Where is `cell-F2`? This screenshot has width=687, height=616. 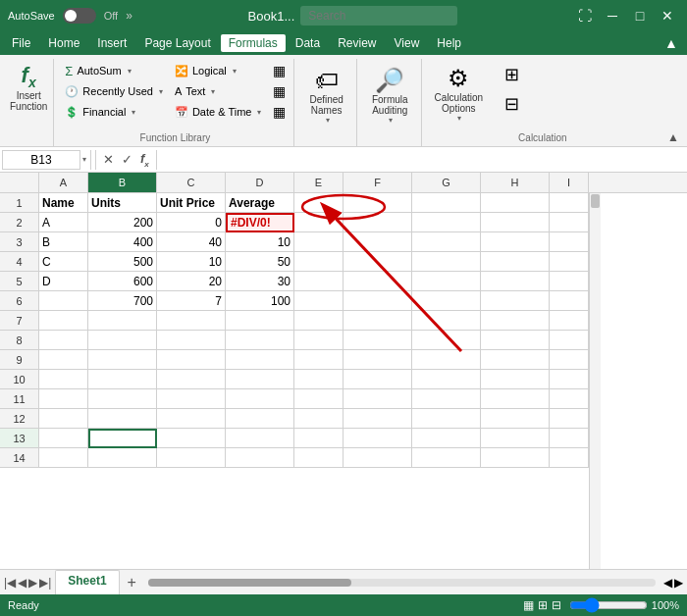
cell-F2 is located at coordinates (378, 223).